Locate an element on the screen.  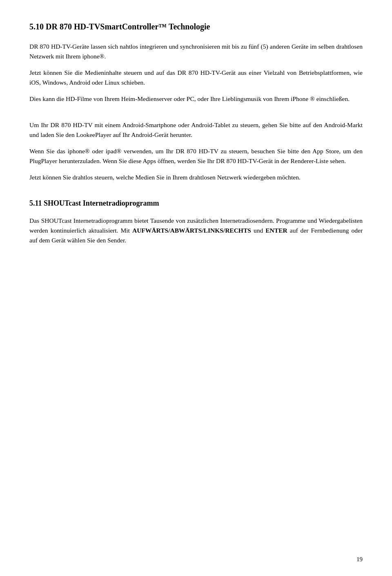
spacer1 is located at coordinates (196, 115).